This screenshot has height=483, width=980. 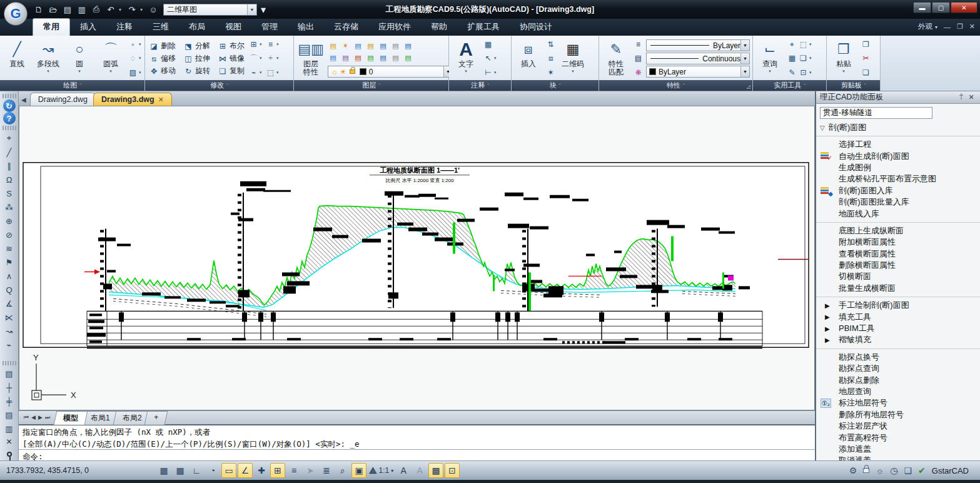 I want to click on panel-item-勘探点删除: 勘探点删除, so click(x=898, y=380).